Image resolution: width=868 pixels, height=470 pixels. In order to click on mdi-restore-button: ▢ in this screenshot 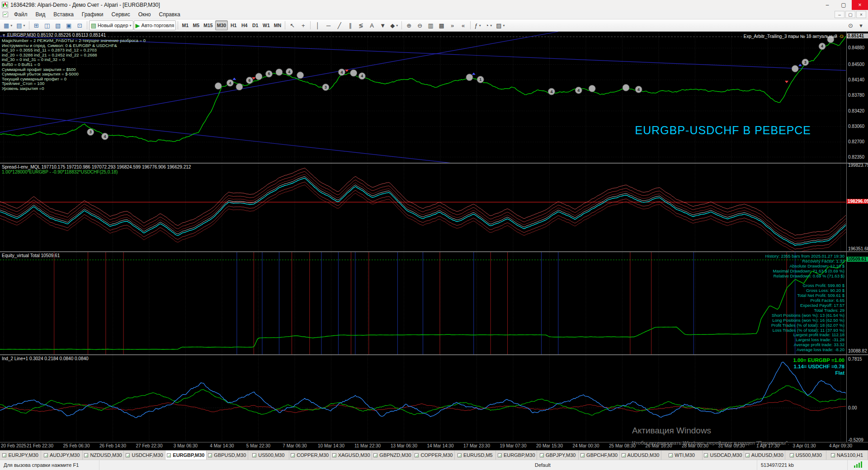, I will do `click(850, 14)`.